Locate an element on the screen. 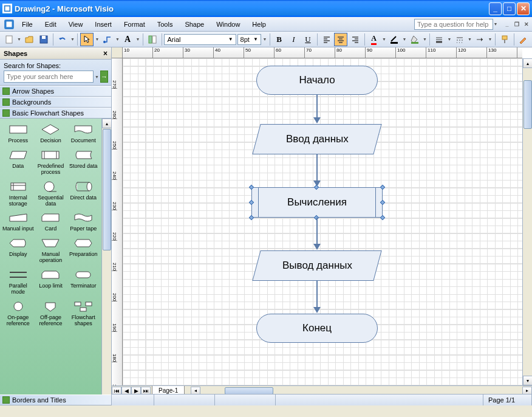 The image size is (532, 417). font-color-button: A is located at coordinates (374, 40).